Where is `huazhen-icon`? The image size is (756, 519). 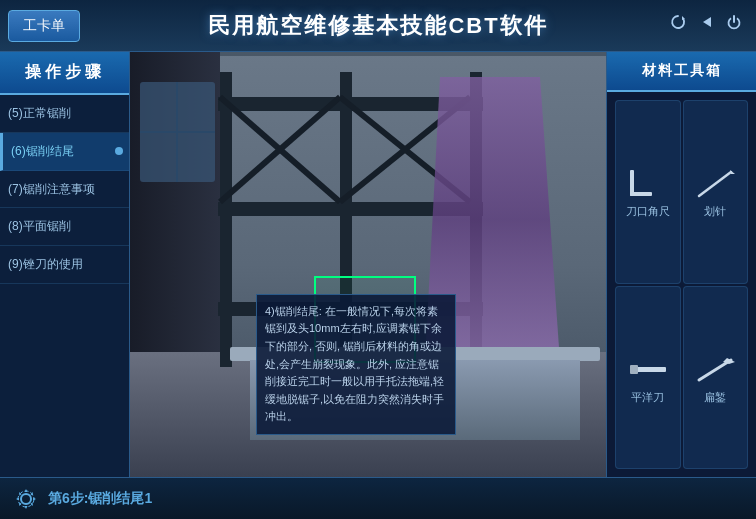 huazhen-icon is located at coordinates (715, 183).